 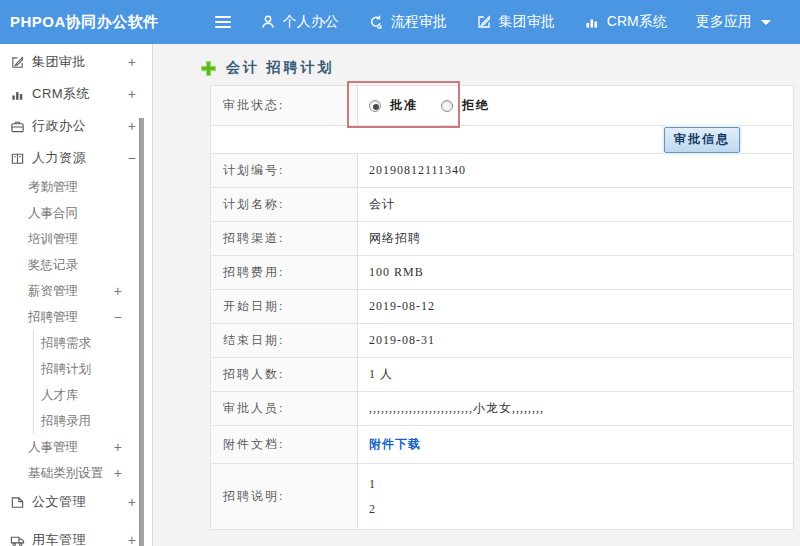 What do you see at coordinates (576, 445) in the screenshot?
I see `attachment-cell: 附件下载` at bounding box center [576, 445].